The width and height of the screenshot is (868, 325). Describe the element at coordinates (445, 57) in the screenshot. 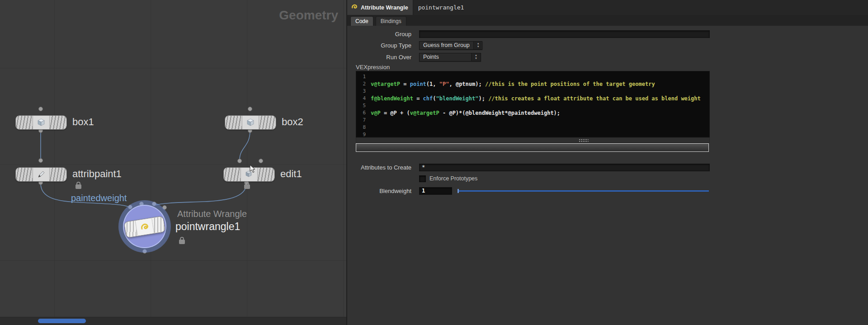

I see `run-over-value: Points` at that location.